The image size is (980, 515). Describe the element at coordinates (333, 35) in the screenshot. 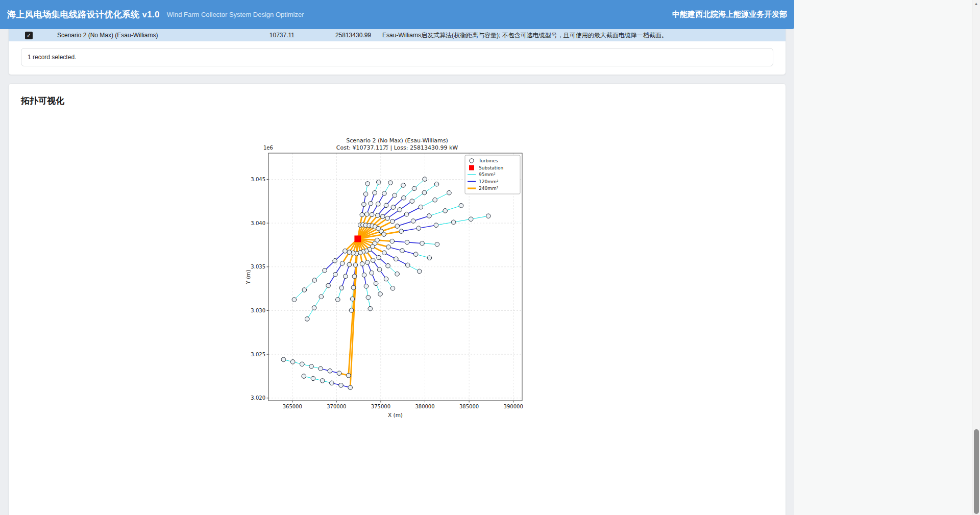

I see `scenario-loss: 25813430.99` at that location.